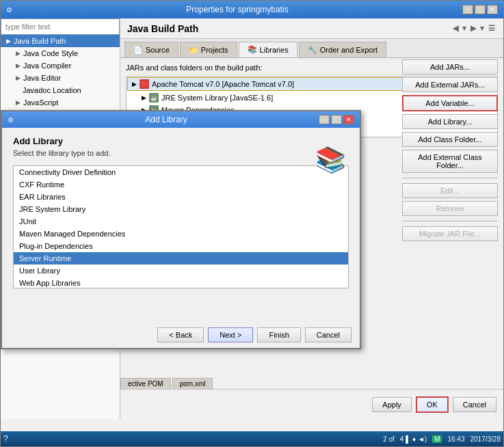 Image resolution: width=504 pixels, height=447 pixels. Describe the element at coordinates (486, 439) in the screenshot. I see `clock-date: 2017/3/28` at that location.